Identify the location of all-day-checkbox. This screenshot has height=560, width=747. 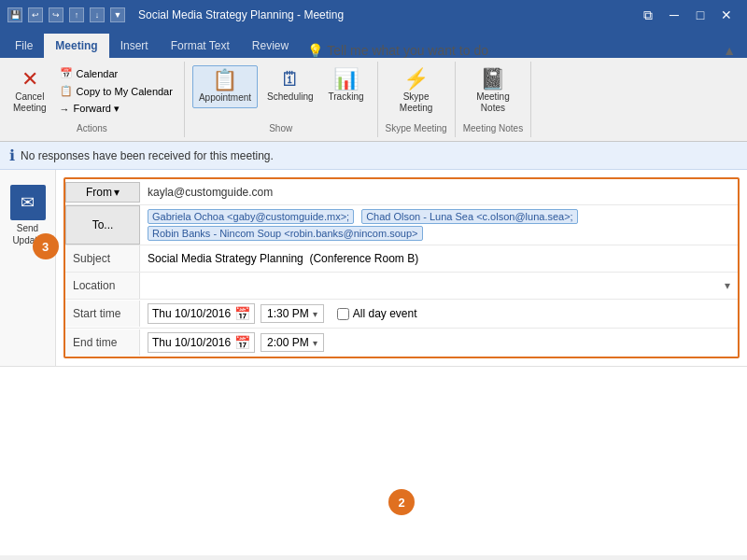
(344, 314).